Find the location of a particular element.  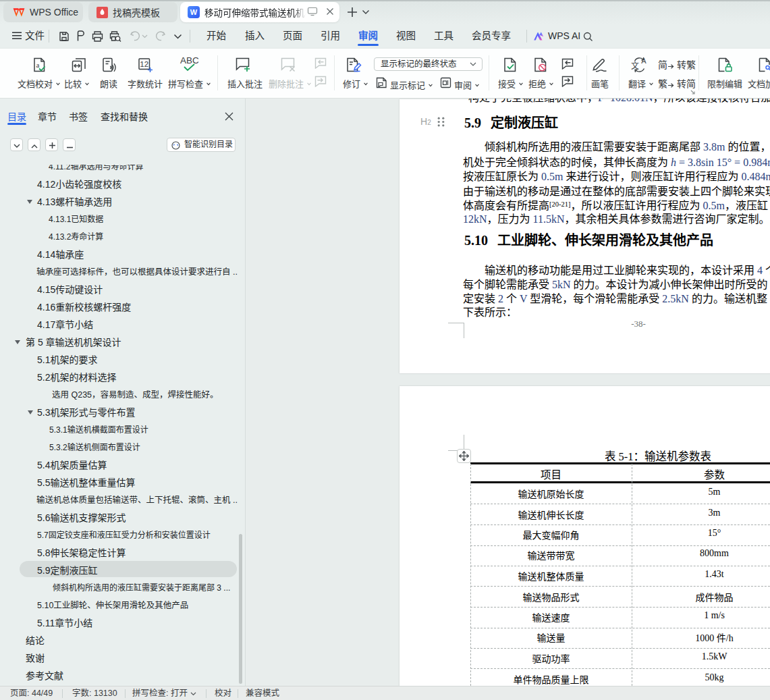

svg-text: A is located at coordinates (644, 61).